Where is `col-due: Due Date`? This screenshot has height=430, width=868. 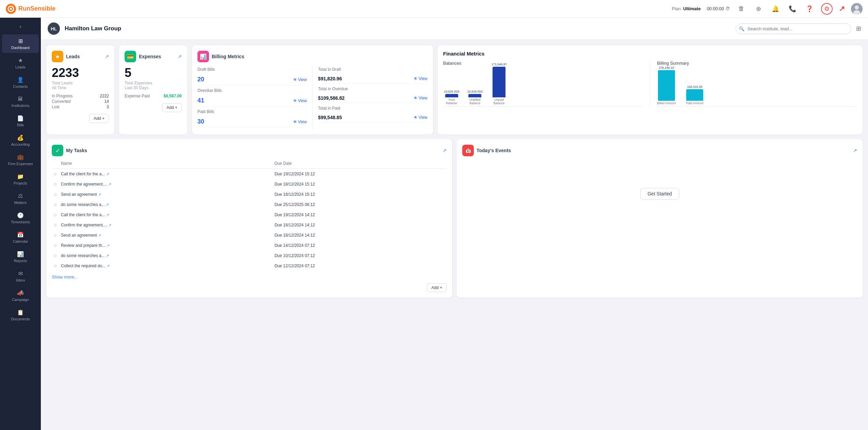 col-due: Due Date is located at coordinates (359, 164).